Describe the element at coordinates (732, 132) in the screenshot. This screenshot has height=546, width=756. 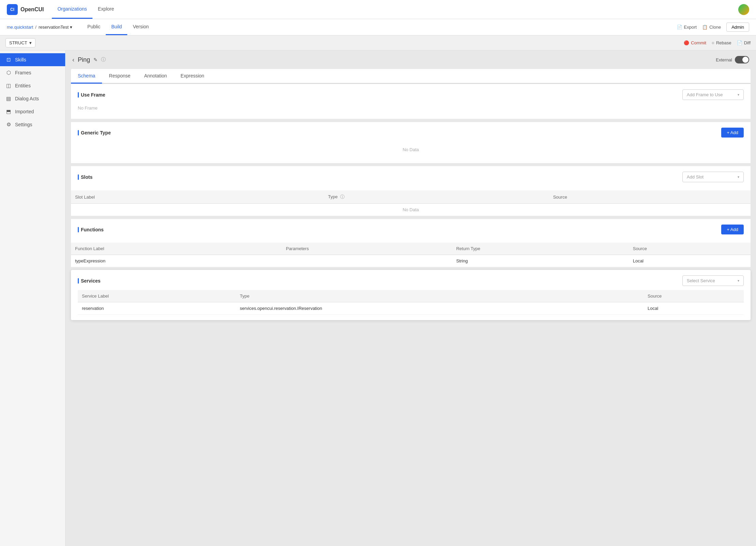
I see `generic-type-add-button: + Add` at that location.